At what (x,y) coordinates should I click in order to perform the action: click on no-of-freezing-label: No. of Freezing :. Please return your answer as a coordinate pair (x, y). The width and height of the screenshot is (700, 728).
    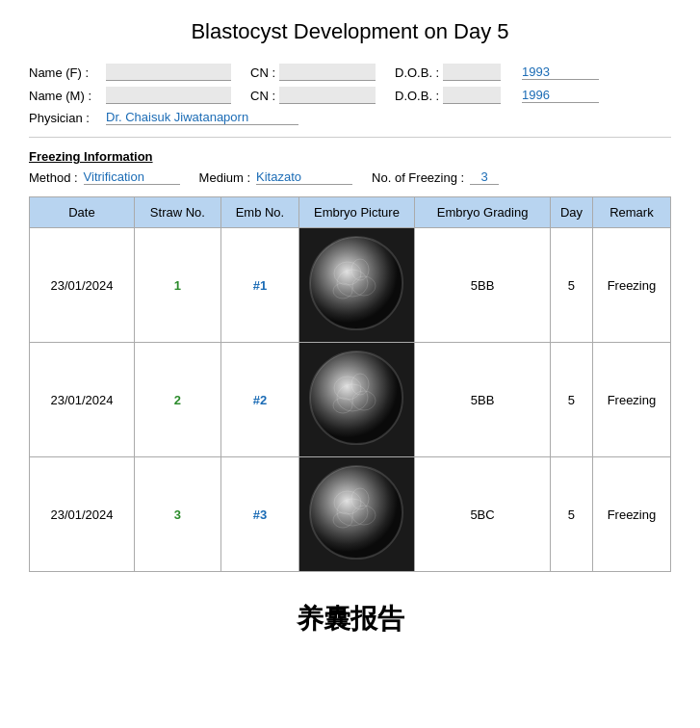
    Looking at the image, I should click on (418, 177).